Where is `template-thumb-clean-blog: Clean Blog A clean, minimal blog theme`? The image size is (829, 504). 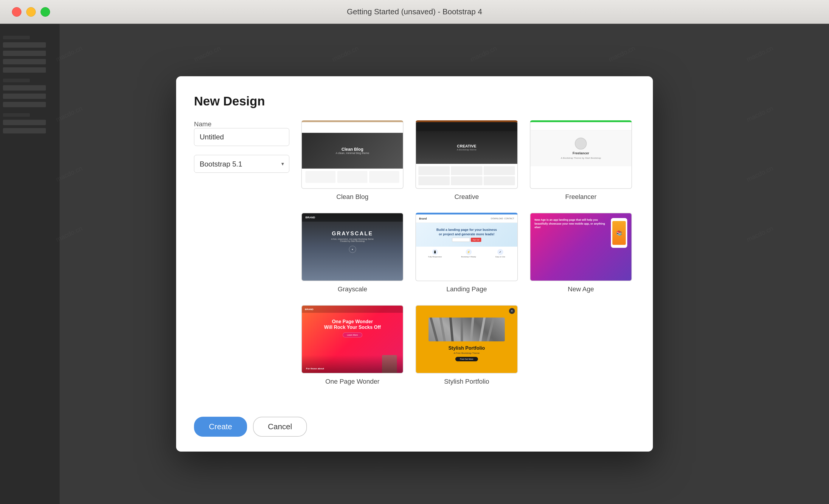 template-thumb-clean-blog: Clean Blog A clean, minimal blog theme is located at coordinates (352, 155).